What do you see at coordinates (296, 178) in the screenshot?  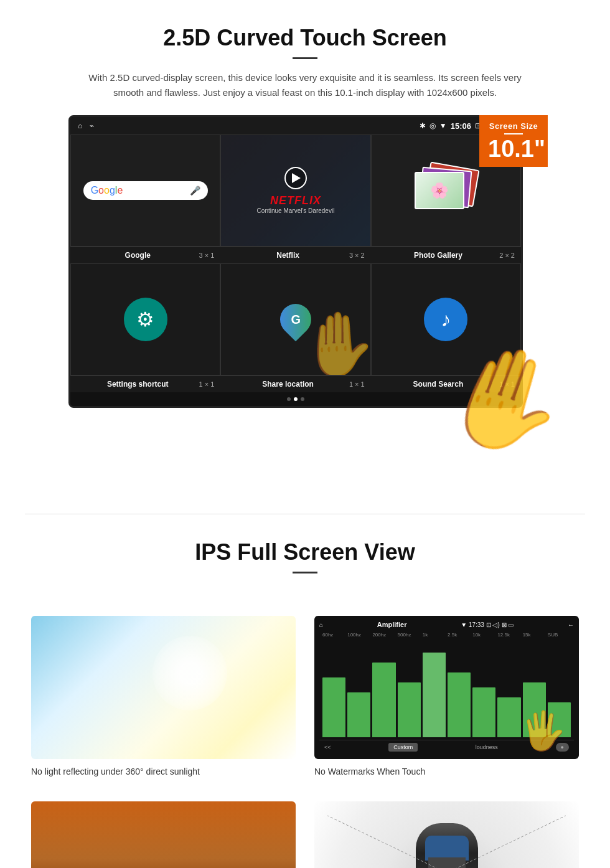 I see `play-triangle-icon` at bounding box center [296, 178].